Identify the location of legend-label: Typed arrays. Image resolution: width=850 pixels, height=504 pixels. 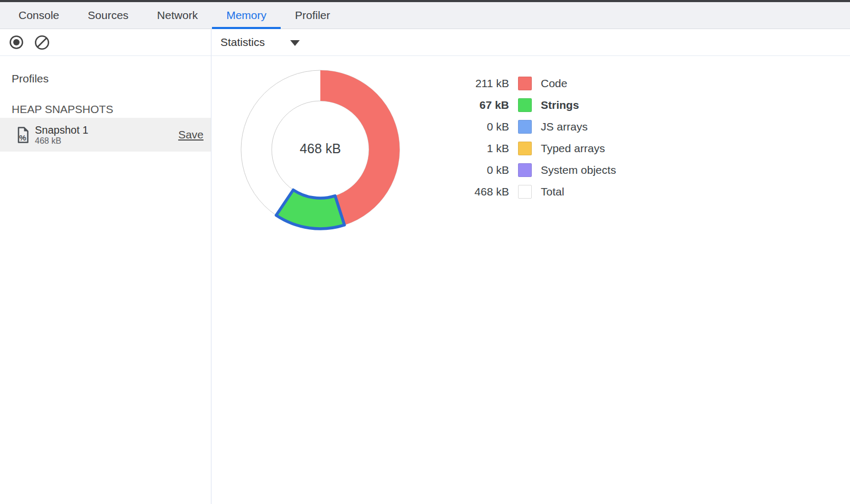
(573, 148).